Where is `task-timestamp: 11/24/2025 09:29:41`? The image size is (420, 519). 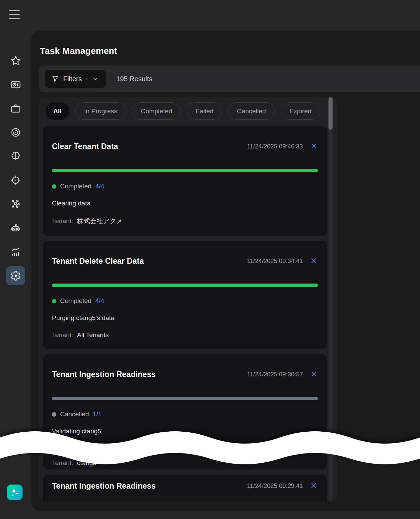 task-timestamp: 11/24/2025 09:29:41 is located at coordinates (275, 486).